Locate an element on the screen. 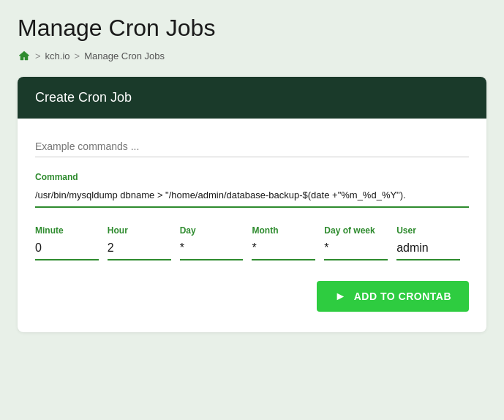 Image resolution: width=504 pixels, height=420 pixels. example-commands-input is located at coordinates (252, 146).